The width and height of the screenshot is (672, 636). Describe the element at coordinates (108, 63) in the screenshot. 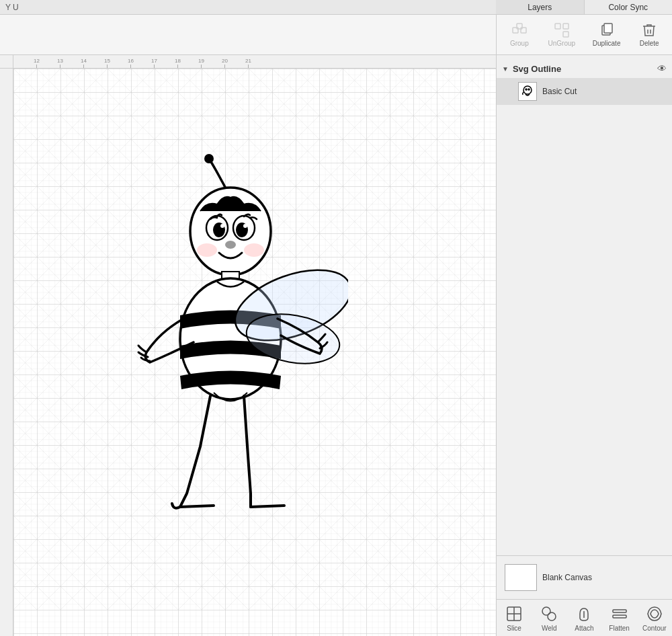

I see `ruler-tick-15: 15` at that location.